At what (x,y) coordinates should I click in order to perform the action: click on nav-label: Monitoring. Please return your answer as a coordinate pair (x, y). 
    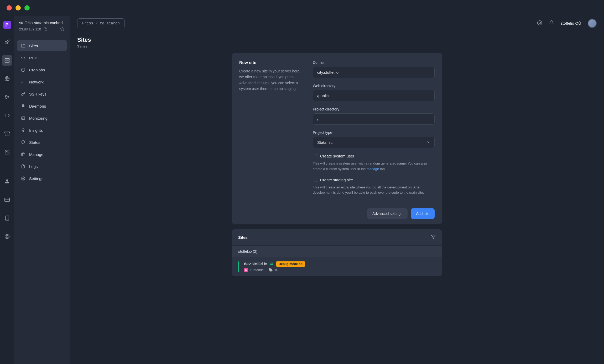
    Looking at the image, I should click on (38, 118).